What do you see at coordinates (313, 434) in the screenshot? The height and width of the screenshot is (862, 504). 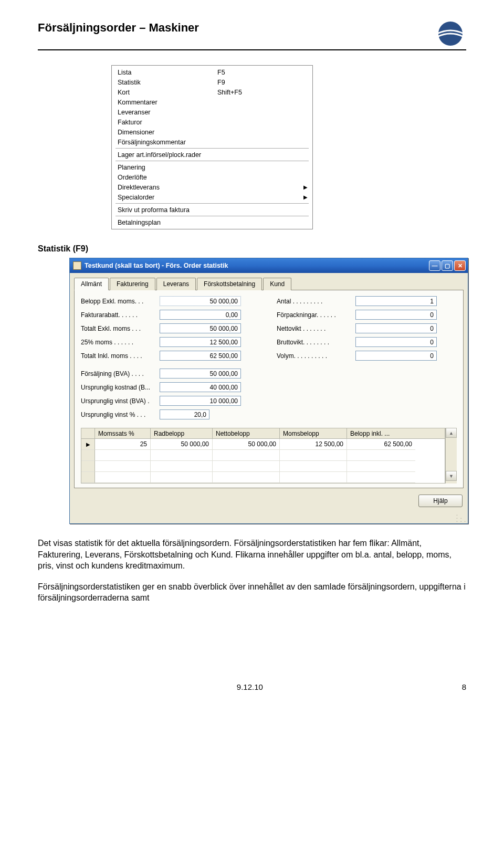 I see `grid-col-momsbelopp: Momsbelopp` at bounding box center [313, 434].